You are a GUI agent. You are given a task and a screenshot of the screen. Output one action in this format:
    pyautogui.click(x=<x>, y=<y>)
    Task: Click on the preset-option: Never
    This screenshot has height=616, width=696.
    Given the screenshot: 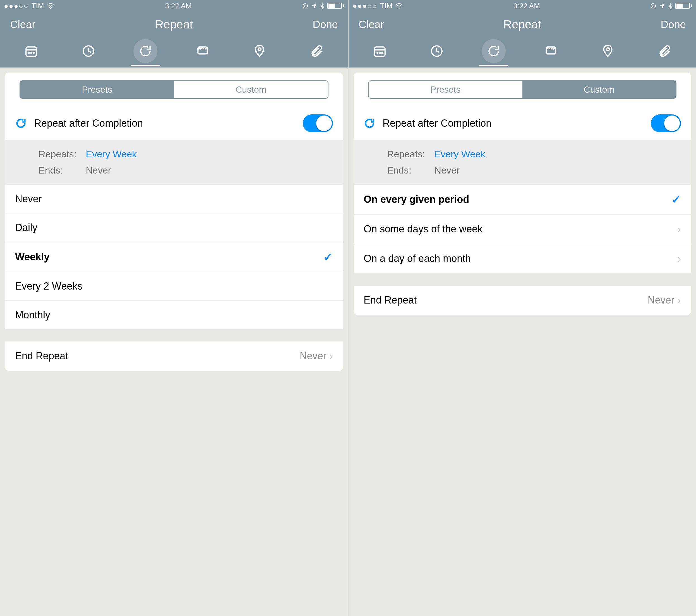 What is the action you would take?
    pyautogui.click(x=174, y=199)
    